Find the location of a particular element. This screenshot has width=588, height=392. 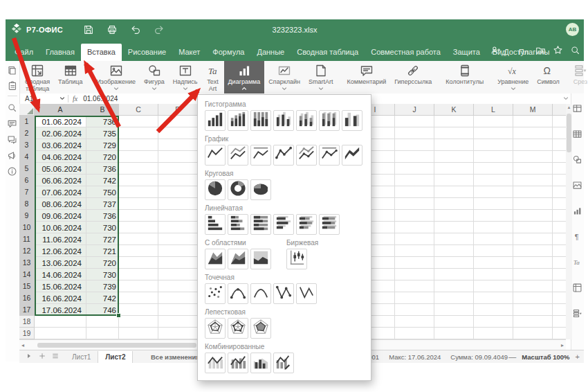

row-header-18: 18 is located at coordinates (27, 321).